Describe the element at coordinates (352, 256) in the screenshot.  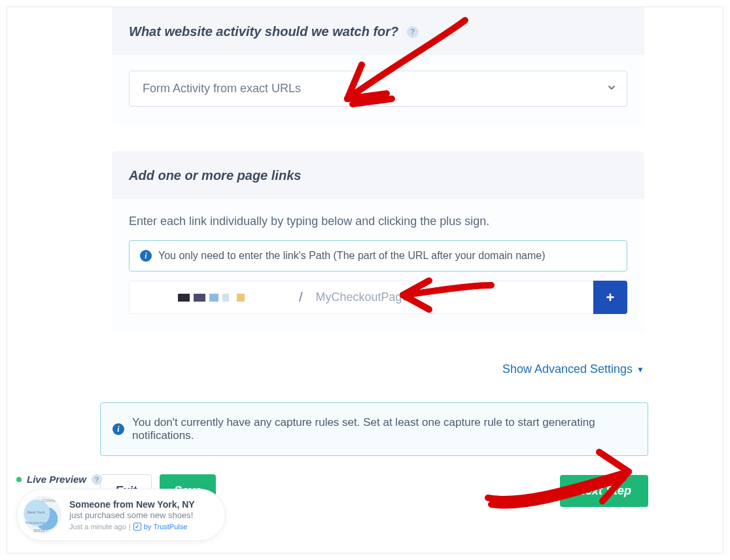
I see `path-info-text: You only need to enter the link's Path (…` at that location.